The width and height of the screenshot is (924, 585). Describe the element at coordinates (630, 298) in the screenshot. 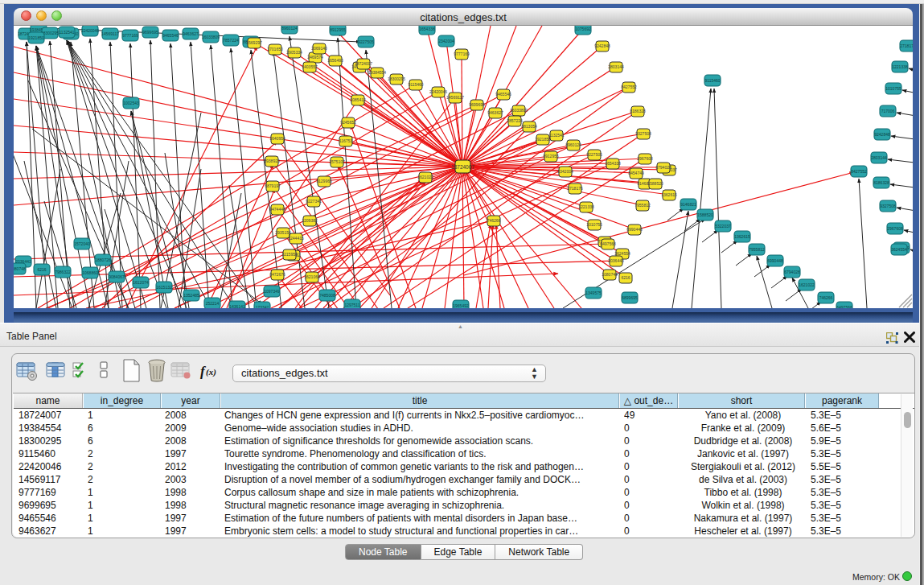

I see `svg-text: 6899695` at that location.